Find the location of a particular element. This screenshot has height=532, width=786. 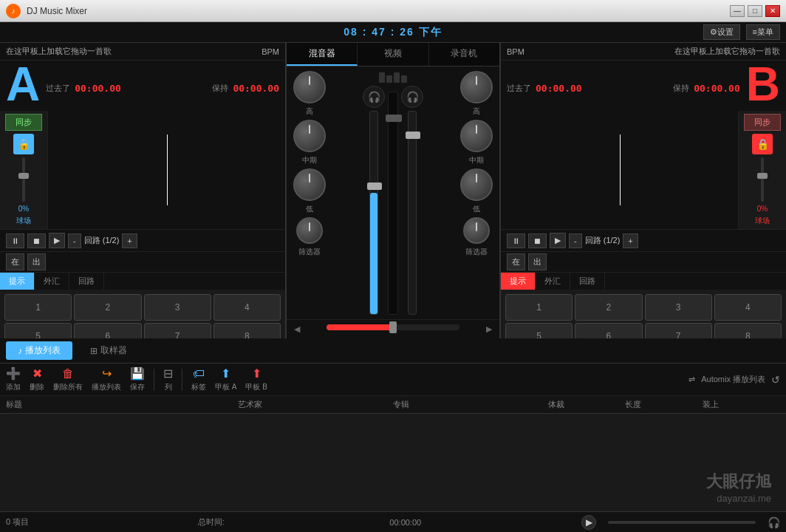

deck-b-plus-button: + is located at coordinates (630, 241).